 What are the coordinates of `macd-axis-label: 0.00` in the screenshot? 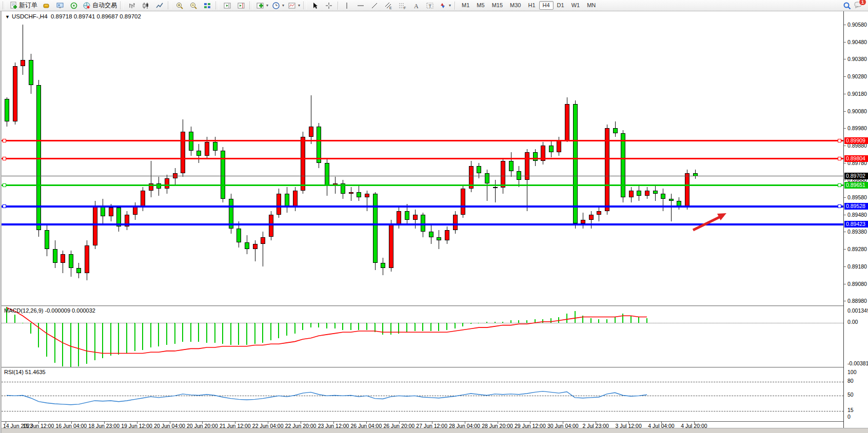 It's located at (853, 322).